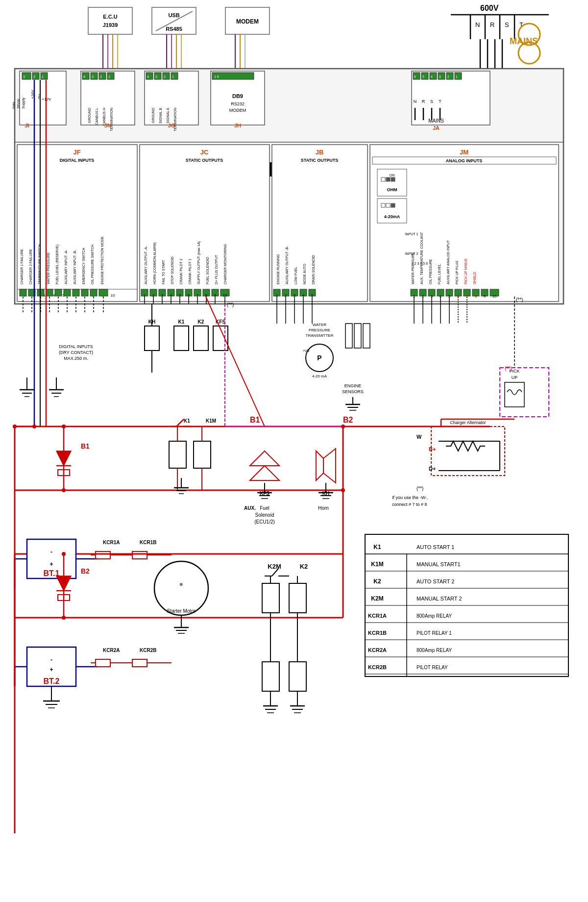 The height and width of the screenshot is (902, 588). I want to click on svg-text: AUXILIARY OUTPUT -B-, so click(287, 265).